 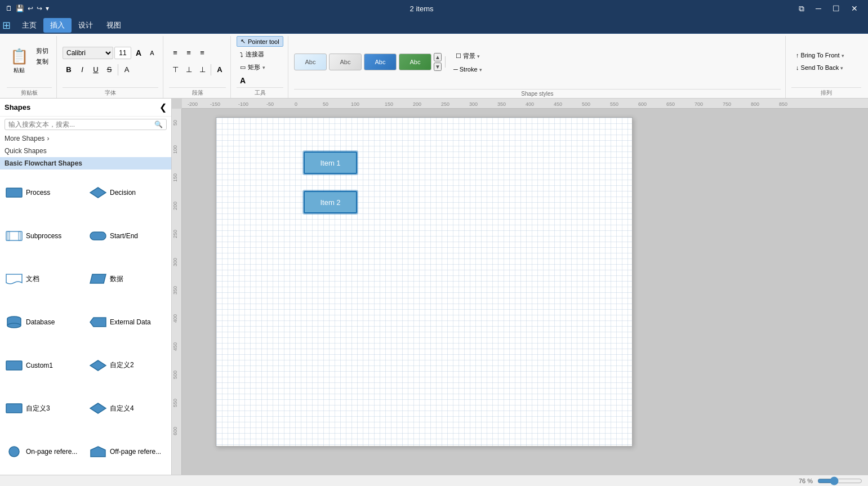 I want to click on custom4-icon, so click(x=98, y=408).